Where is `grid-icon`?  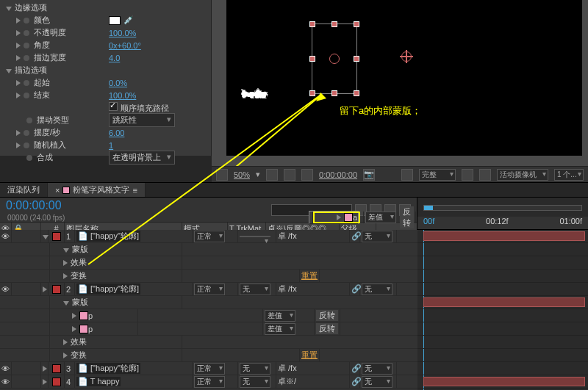
grid-icon is located at coordinates (222, 175).